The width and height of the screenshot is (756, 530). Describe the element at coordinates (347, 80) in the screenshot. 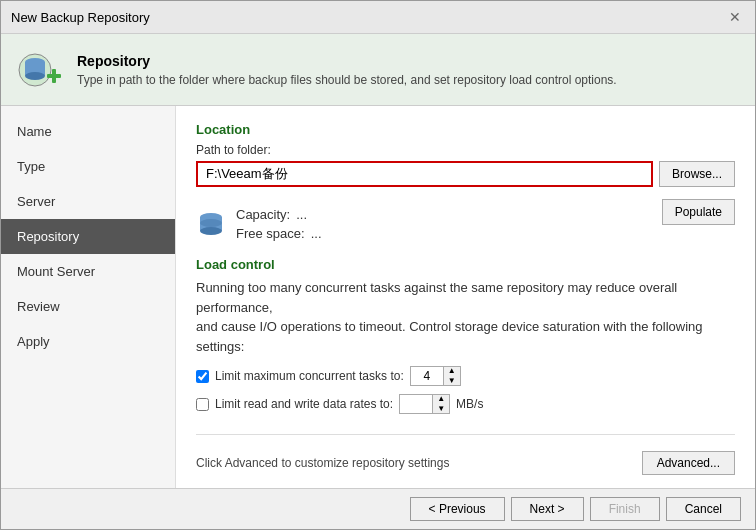

I see `header-description: Type in path to the folder where backup …` at that location.